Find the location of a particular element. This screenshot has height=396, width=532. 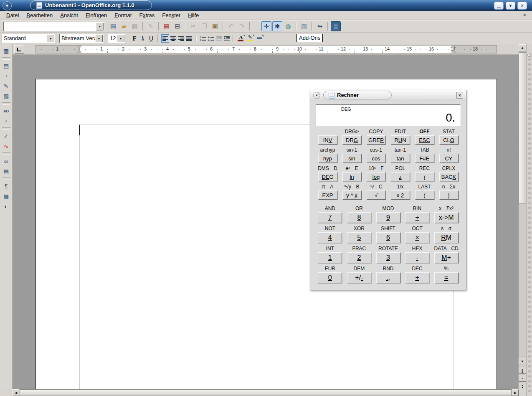

paste-icon: ▣ is located at coordinates (215, 26).